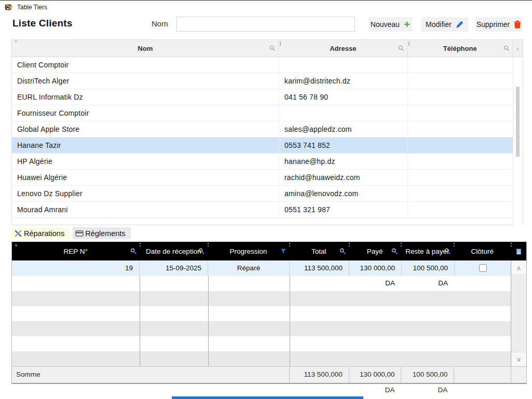  I want to click on table-row: EURL Informatik Dz 041 56 78 90, so click(263, 98).